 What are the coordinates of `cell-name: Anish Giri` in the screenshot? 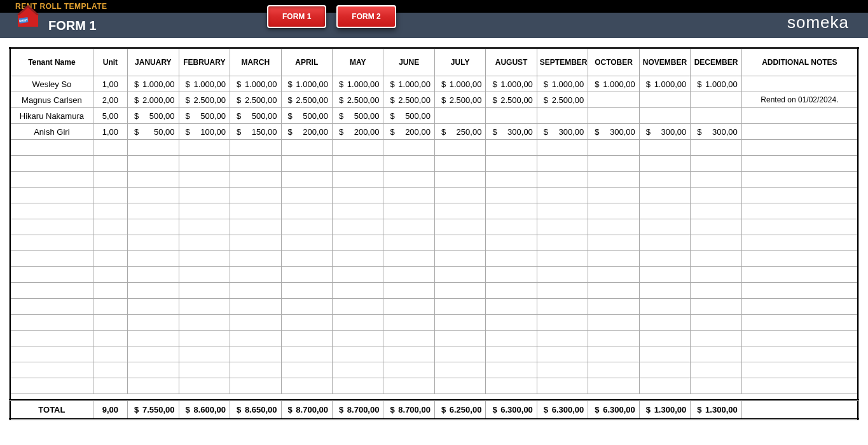 It's located at (52, 132).